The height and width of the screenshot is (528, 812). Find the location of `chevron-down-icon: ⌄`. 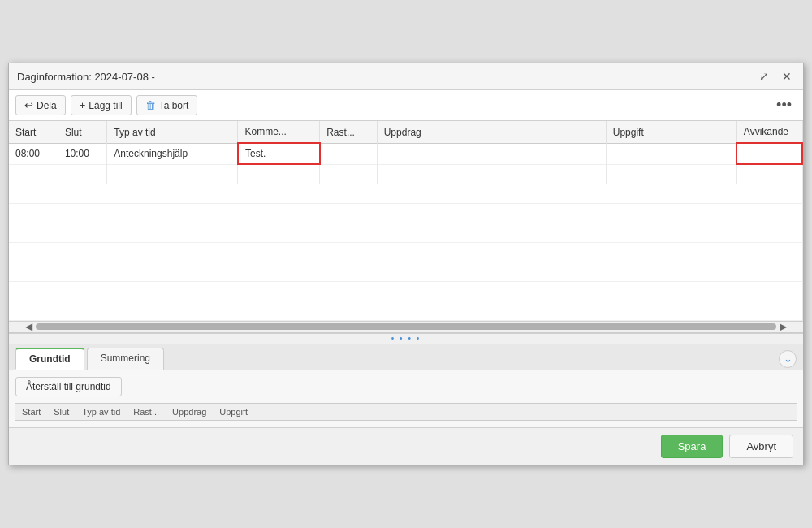

chevron-down-icon: ⌄ is located at coordinates (788, 359).